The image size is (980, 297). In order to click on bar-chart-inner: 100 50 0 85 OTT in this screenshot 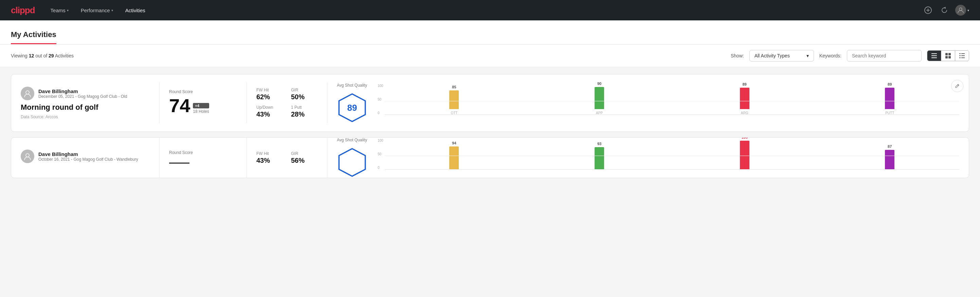, I will do `click(669, 103)`.